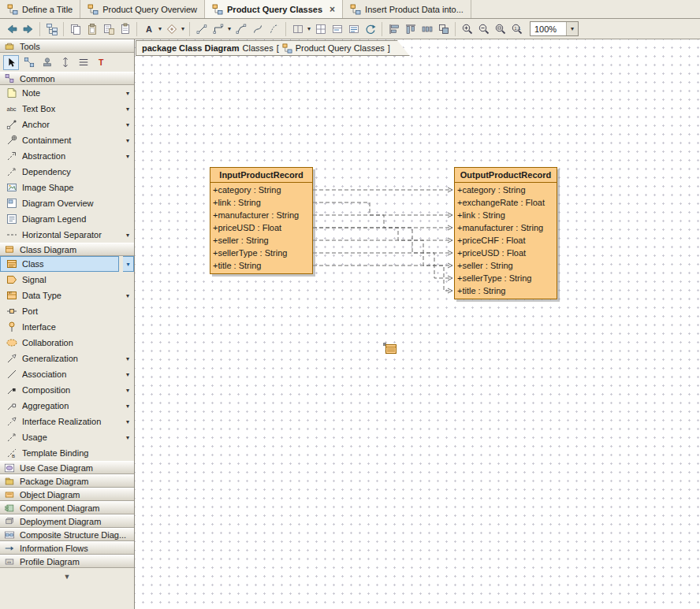 The width and height of the screenshot is (700, 609). I want to click on clipboard-button, so click(125, 29).